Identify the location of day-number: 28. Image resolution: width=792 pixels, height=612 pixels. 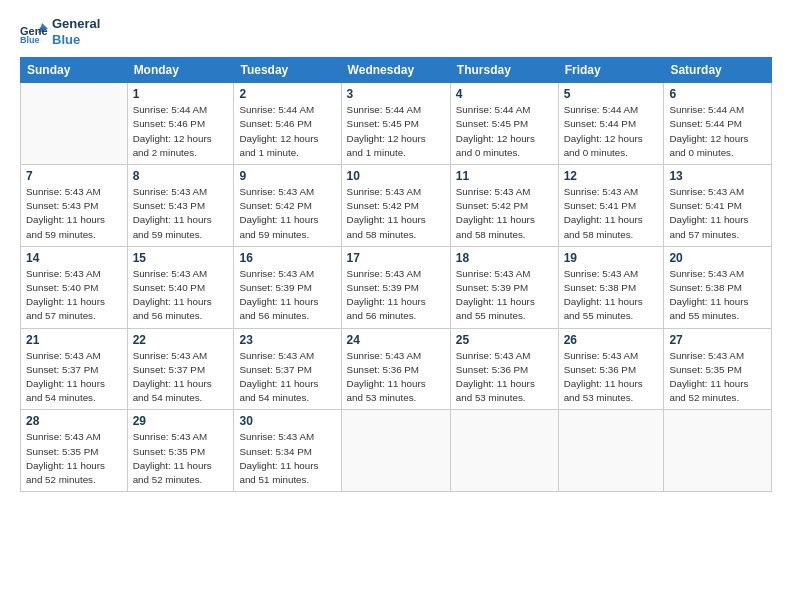
(74, 421).